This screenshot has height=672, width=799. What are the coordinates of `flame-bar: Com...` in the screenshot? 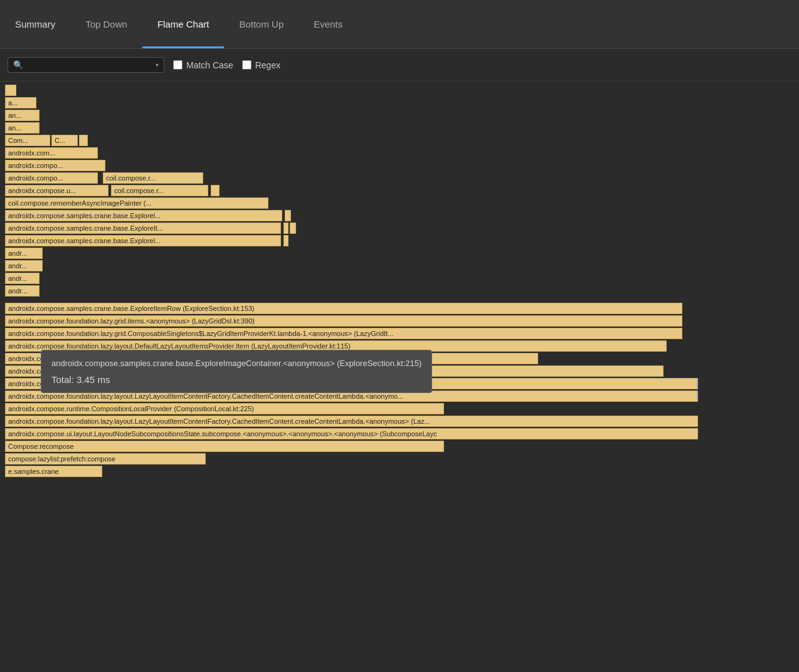 It's located at (28, 140).